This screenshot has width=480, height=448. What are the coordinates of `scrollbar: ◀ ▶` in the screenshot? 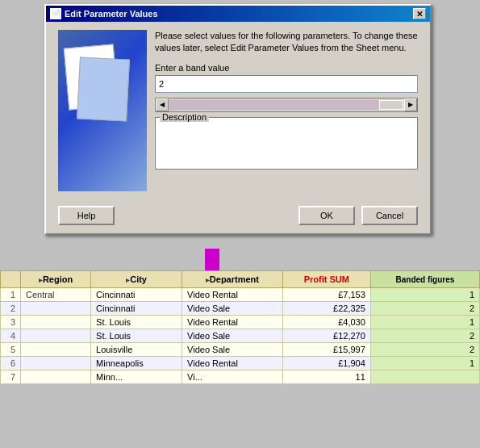 It's located at (286, 105).